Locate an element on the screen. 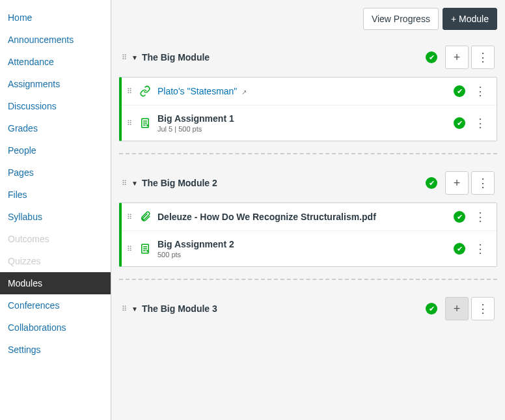 The width and height of the screenshot is (505, 420). item-meta: Jul 5 | 500 pts is located at coordinates (306, 129).